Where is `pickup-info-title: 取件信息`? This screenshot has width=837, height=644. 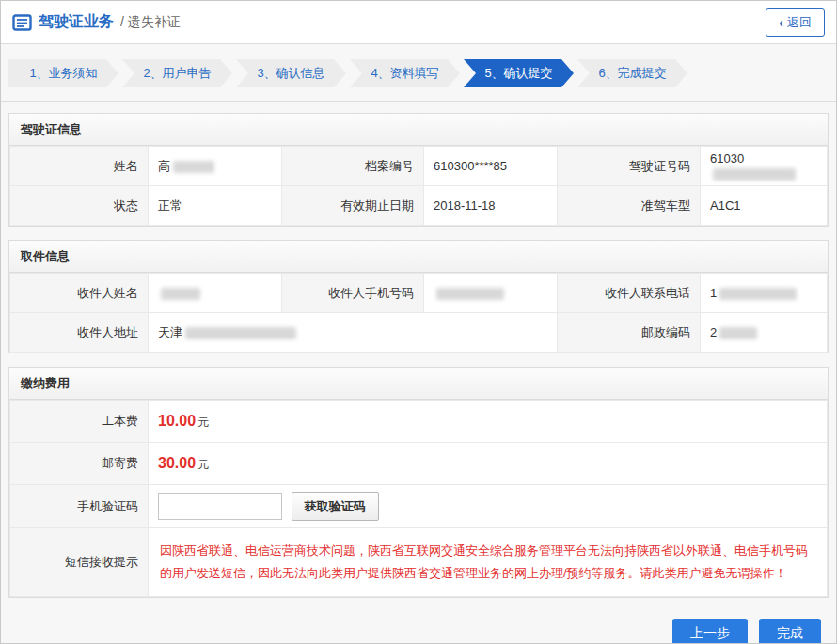
pickup-info-title: 取件信息 is located at coordinates (418, 257).